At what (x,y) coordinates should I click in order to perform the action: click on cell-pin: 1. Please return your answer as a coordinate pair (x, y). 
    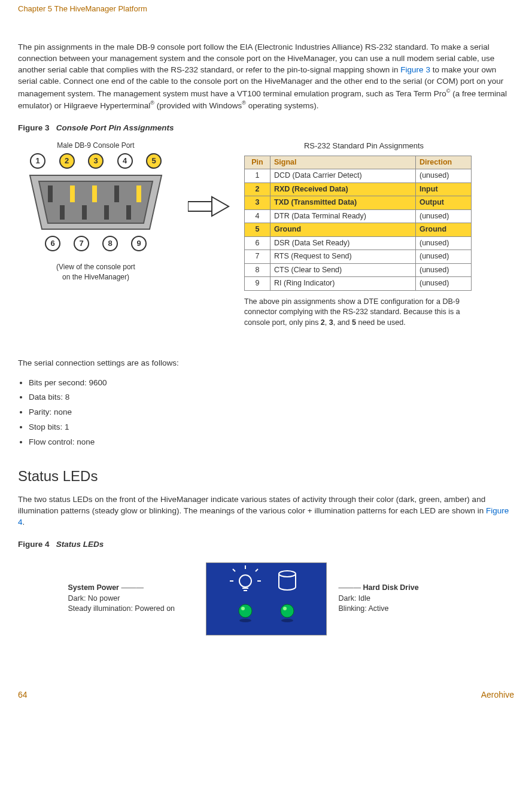
    Looking at the image, I should click on (257, 176).